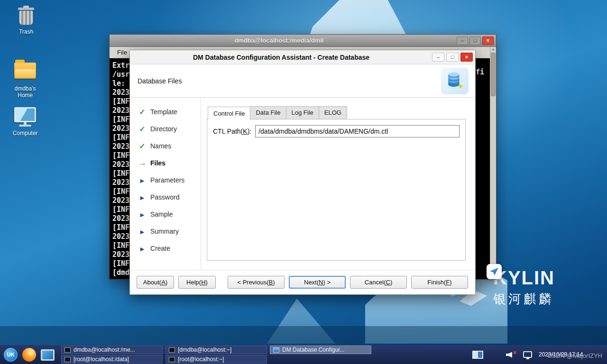 The image size is (607, 364). What do you see at coordinates (165, 112) in the screenshot?
I see `wizard-step: Template` at bounding box center [165, 112].